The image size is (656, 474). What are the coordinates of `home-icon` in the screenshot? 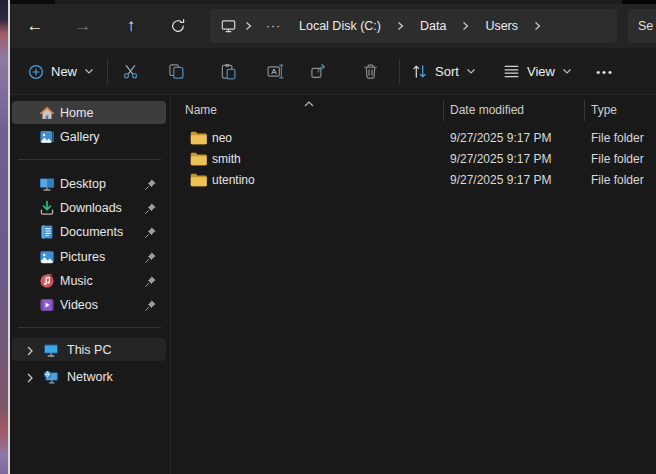 It's located at (47, 113).